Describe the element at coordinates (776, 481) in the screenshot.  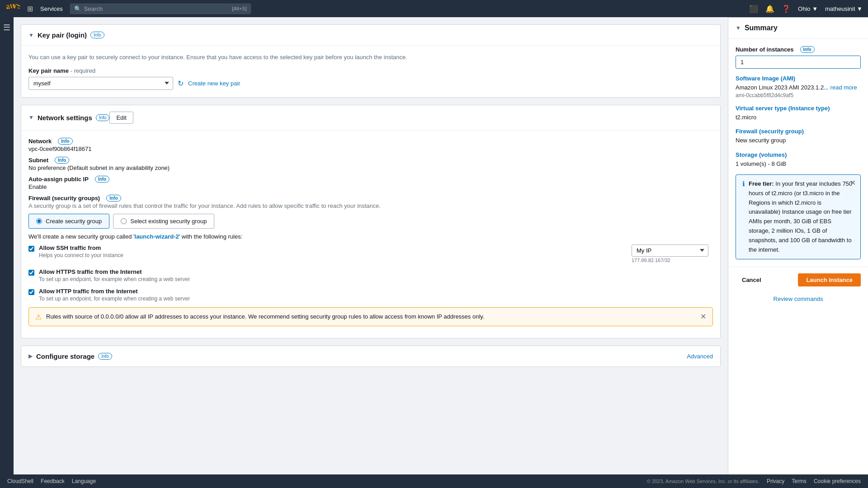
I see `privacy-link: Privacy` at that location.